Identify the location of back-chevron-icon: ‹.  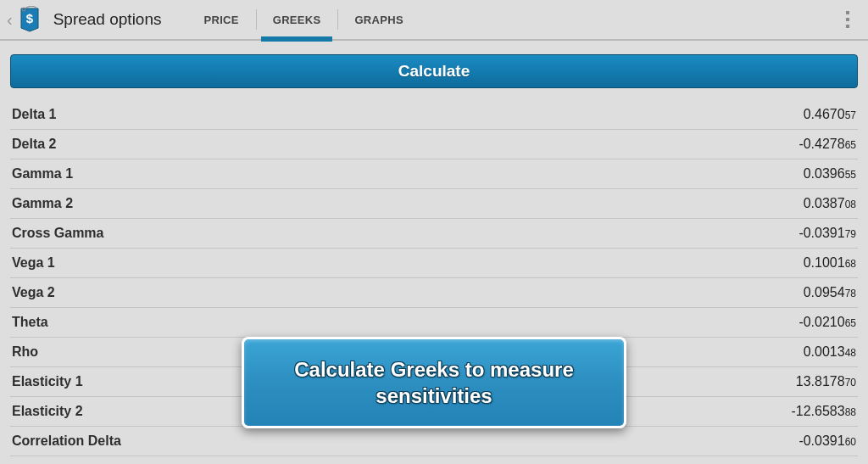
(10, 20).